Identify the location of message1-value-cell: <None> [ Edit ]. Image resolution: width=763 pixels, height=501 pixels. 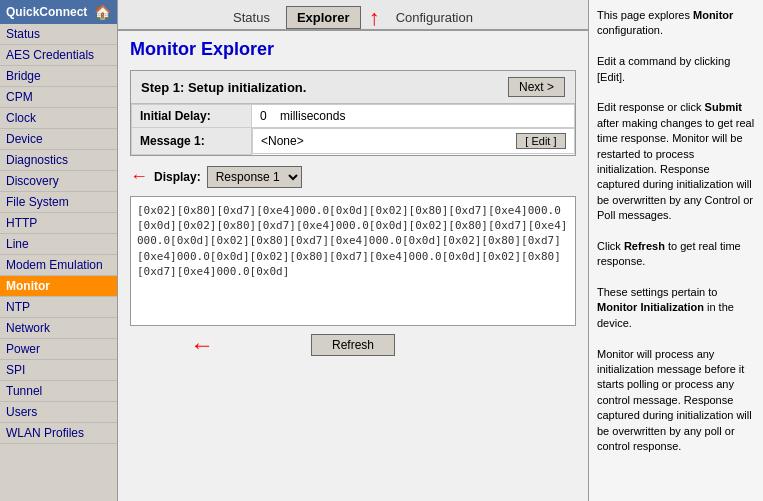
(414, 141).